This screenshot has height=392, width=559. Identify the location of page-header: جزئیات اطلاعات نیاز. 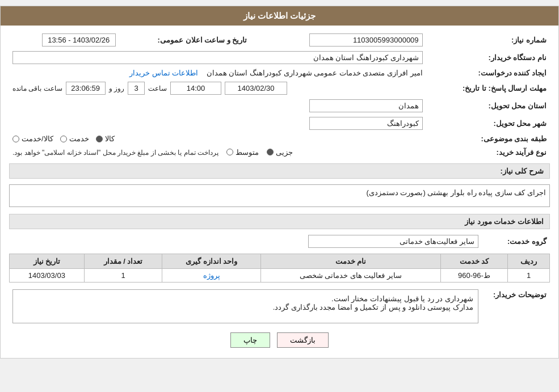
(279, 16).